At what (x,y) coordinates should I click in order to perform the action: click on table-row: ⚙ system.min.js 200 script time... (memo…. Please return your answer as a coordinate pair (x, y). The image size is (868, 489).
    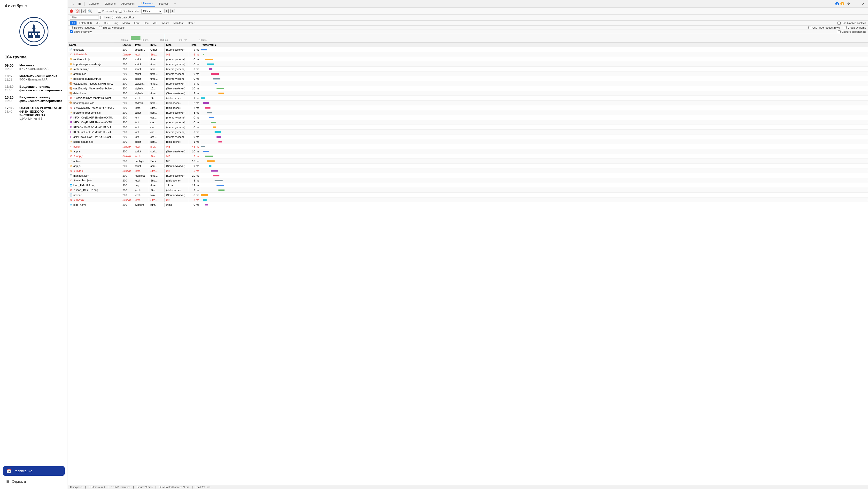
    Looking at the image, I should click on (468, 69).